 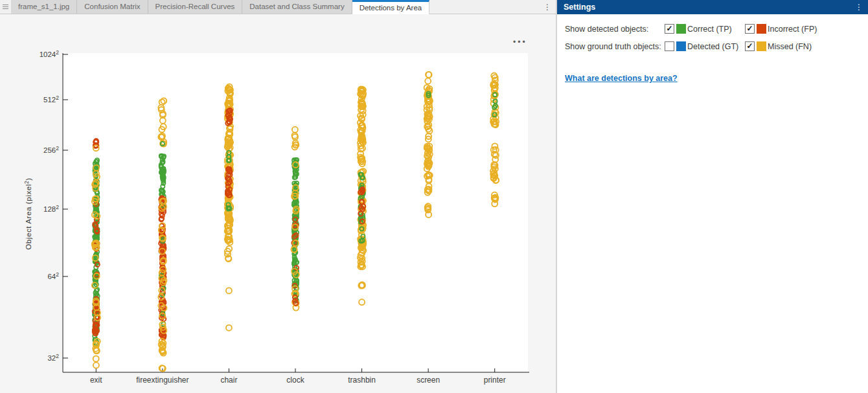 I want to click on tab-overflow-ellipsis-icon: ⋮, so click(x=547, y=6).